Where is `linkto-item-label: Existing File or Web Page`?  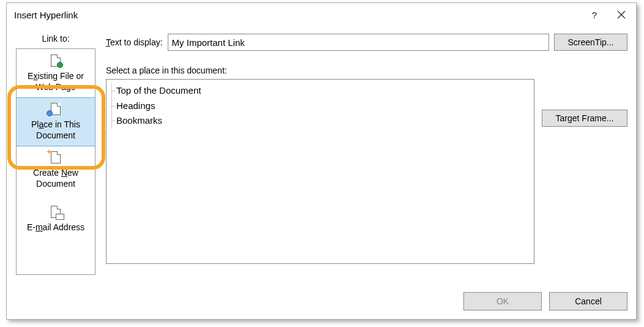
linkto-item-label: Existing File or Web Page is located at coordinates (56, 81).